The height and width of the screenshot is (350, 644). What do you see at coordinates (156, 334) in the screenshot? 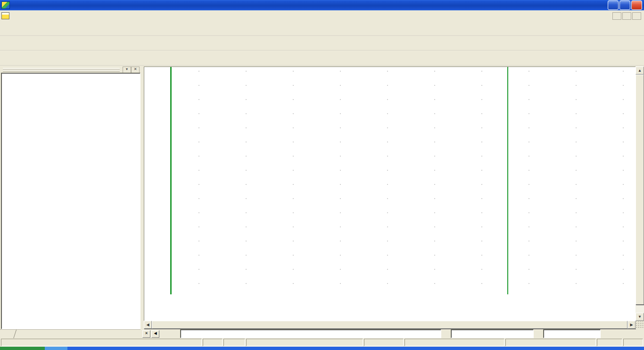
I see `watchbar-prev-button: ◀` at bounding box center [156, 334].